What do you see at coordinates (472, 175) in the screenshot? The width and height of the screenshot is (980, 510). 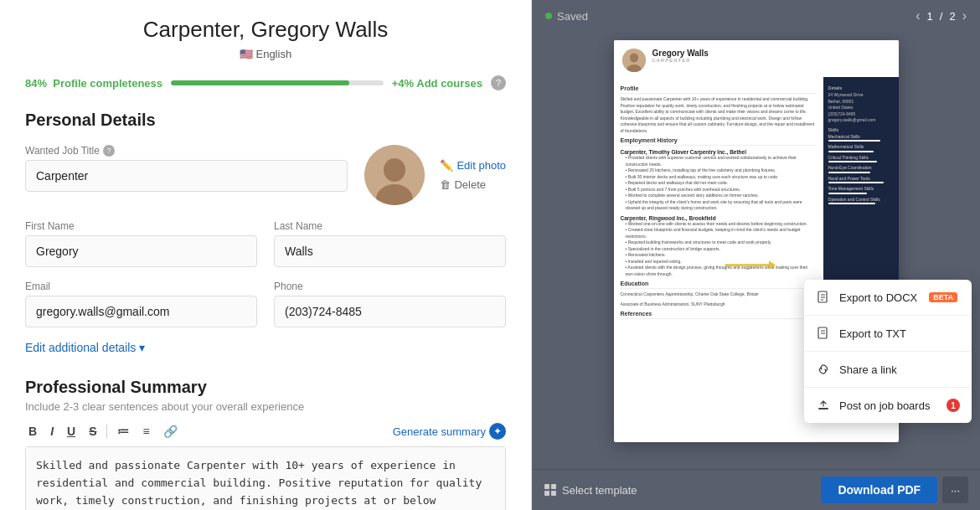 I see `photo-actions: ✏️ Edit photo 🗑 Delete` at bounding box center [472, 175].